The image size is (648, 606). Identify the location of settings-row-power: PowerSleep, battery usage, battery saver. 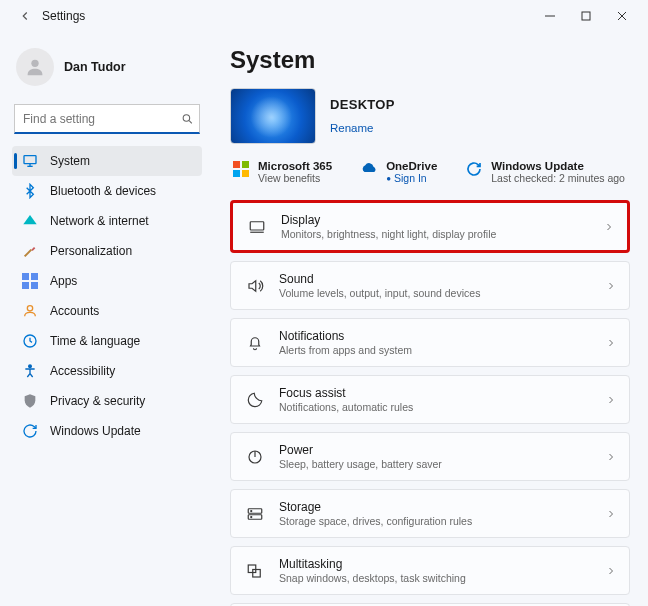
(430, 456).